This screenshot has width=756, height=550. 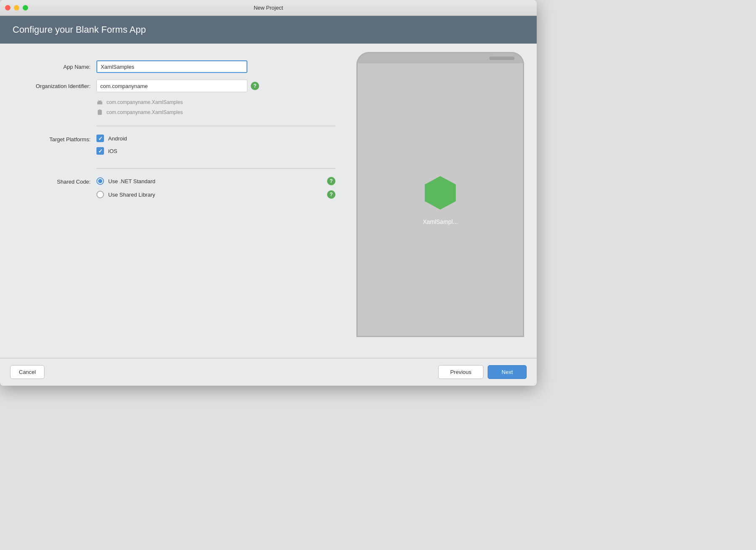 I want to click on preview-area: XamlSampl..., so click(x=444, y=201).